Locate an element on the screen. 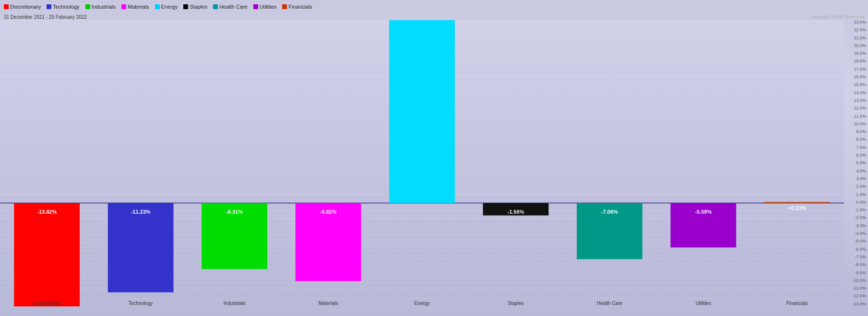 The height and width of the screenshot is (316, 868). legend-label: Technology is located at coordinates (66, 7).